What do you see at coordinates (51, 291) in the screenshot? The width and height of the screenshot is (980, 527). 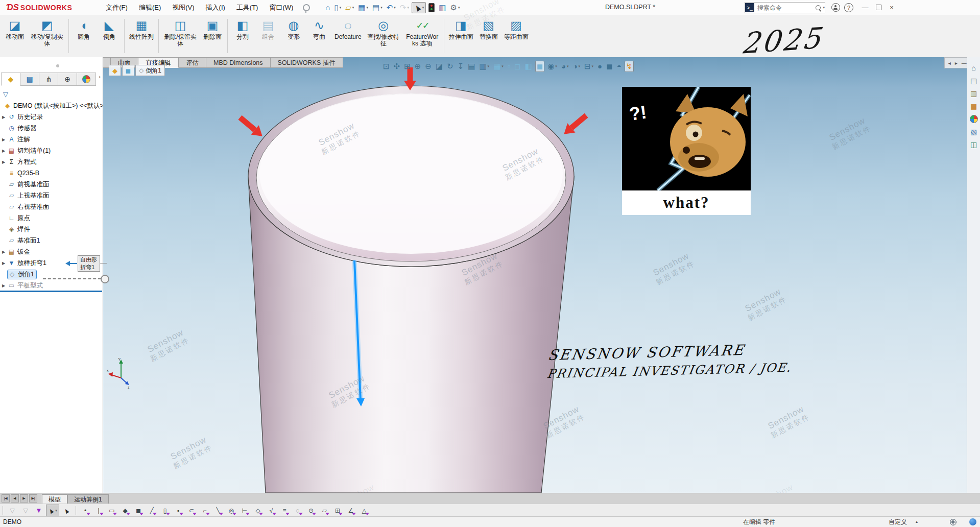 I see `freeze-bar` at bounding box center [51, 291].